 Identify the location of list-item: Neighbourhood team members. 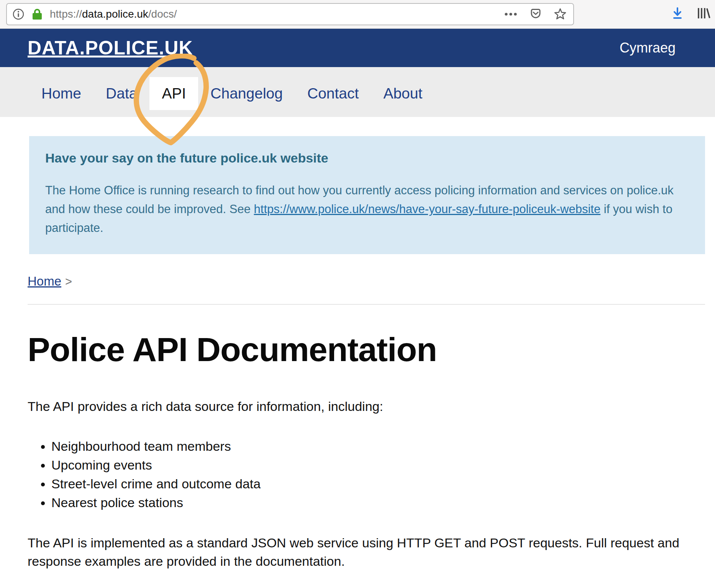
(378, 446).